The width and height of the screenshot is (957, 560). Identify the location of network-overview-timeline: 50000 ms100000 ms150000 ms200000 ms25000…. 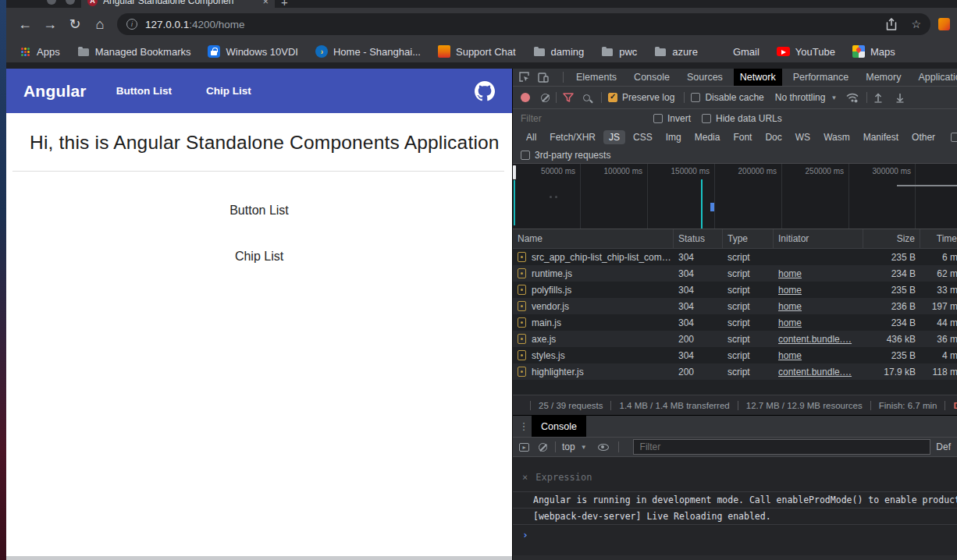
(735, 197).